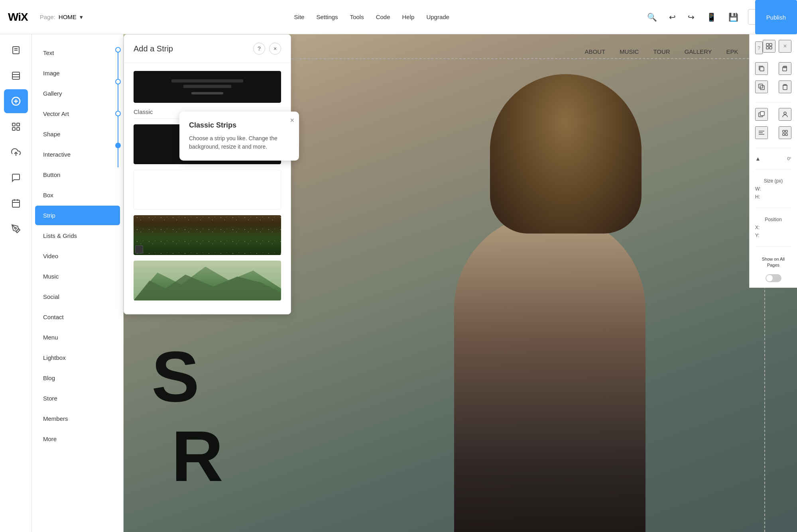 The height and width of the screenshot is (532, 797). Describe the element at coordinates (16, 101) in the screenshot. I see `sidebar-item-add` at that location.